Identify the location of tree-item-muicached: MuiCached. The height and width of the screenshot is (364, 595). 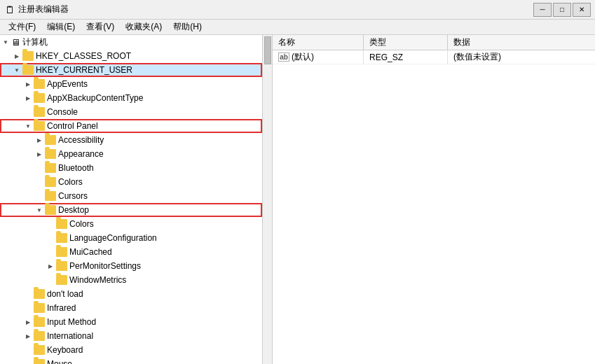
(131, 252).